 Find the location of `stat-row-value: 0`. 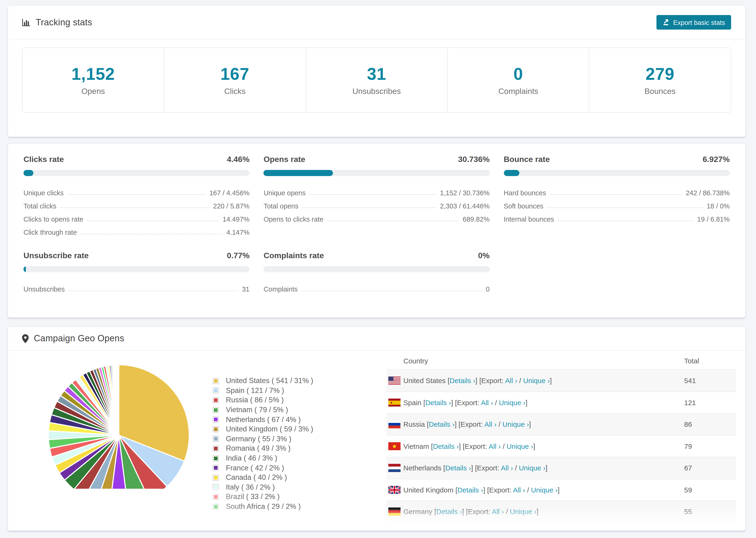

stat-row-value: 0 is located at coordinates (488, 289).